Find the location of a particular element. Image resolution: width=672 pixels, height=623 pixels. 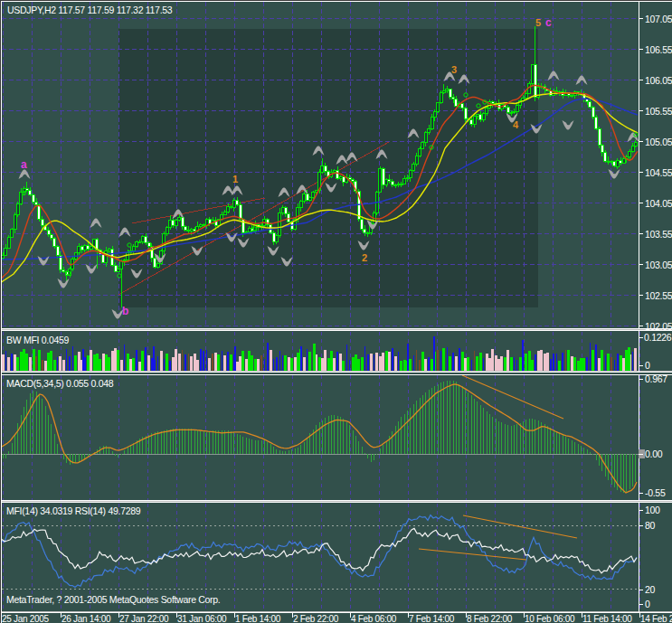

svg-text: 0.00 is located at coordinates (654, 454).